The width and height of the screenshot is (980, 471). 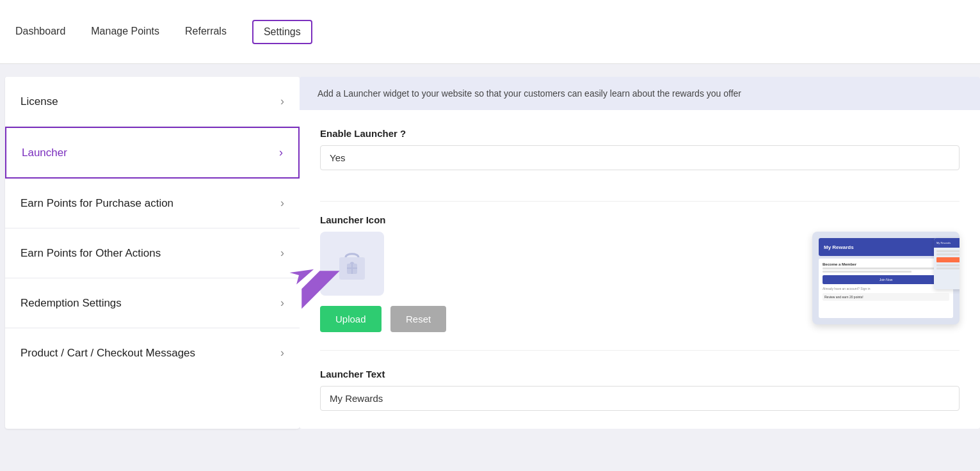 What do you see at coordinates (164, 32) in the screenshot?
I see `nav-tabs: Dashboard Manage Points Referrals Settin…` at bounding box center [164, 32].